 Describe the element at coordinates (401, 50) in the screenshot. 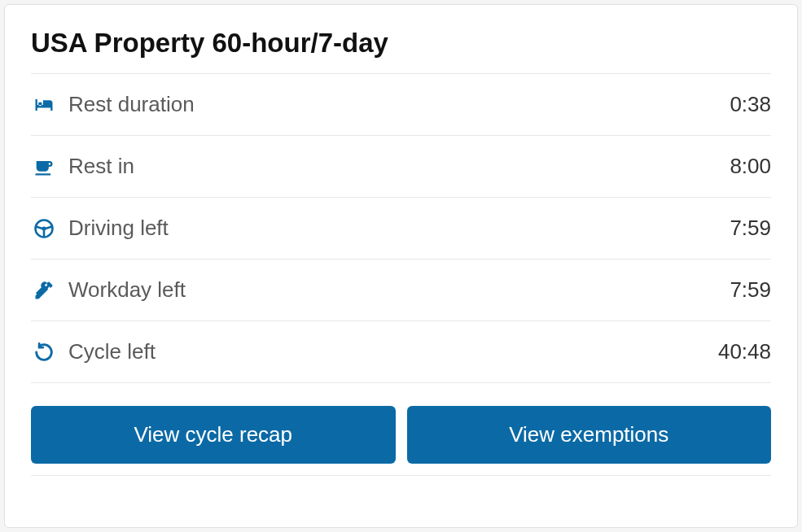

I see `card-title: USA Property 60-hour/7-day` at that location.